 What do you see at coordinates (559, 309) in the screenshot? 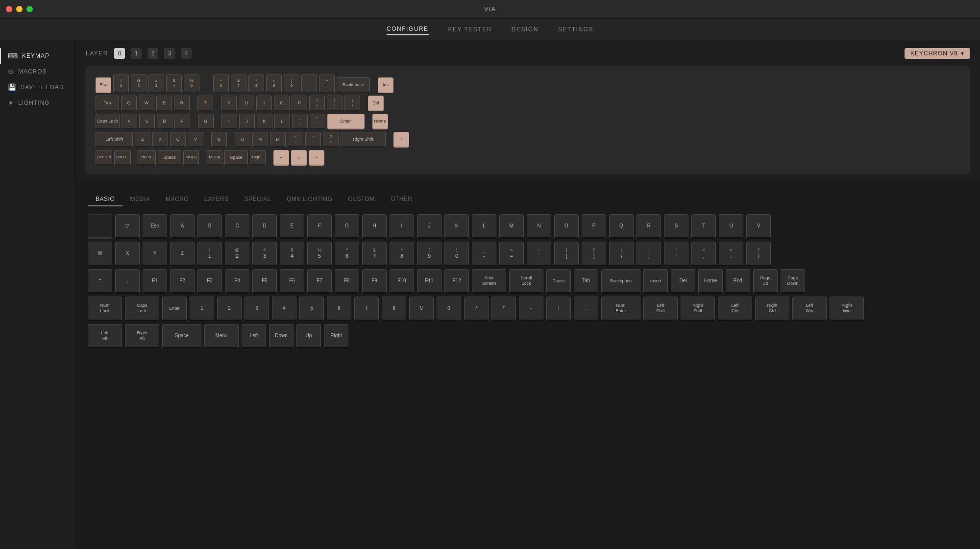
I see `panel-key-numplus: +` at bounding box center [559, 309].